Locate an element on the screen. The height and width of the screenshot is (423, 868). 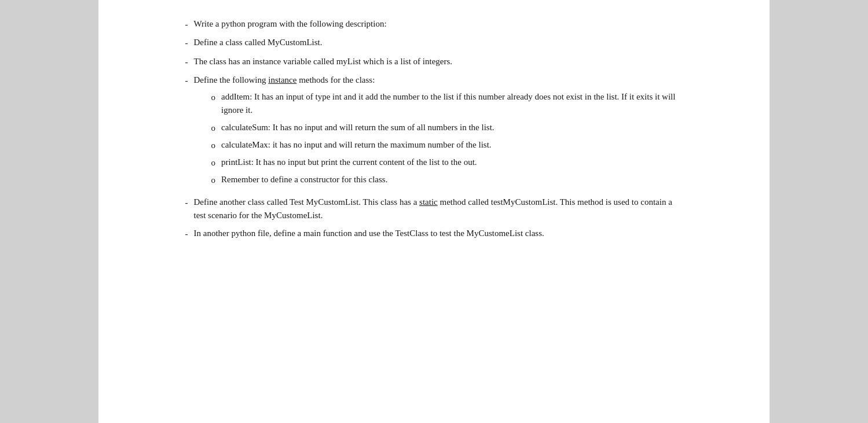
sub-list-item: o calculateMax: it has no input and will… is located at coordinates (447, 145).